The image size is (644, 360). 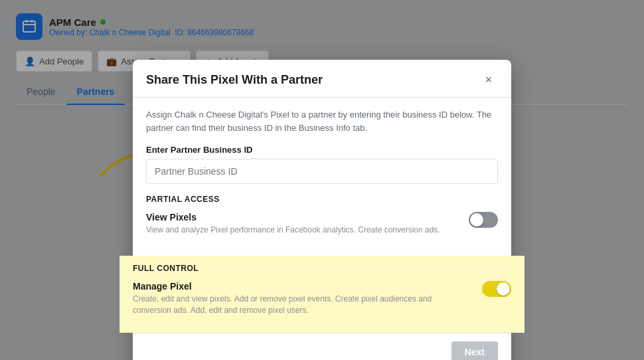 What do you see at coordinates (477, 220) in the screenshot?
I see `toggle-knob` at bounding box center [477, 220].